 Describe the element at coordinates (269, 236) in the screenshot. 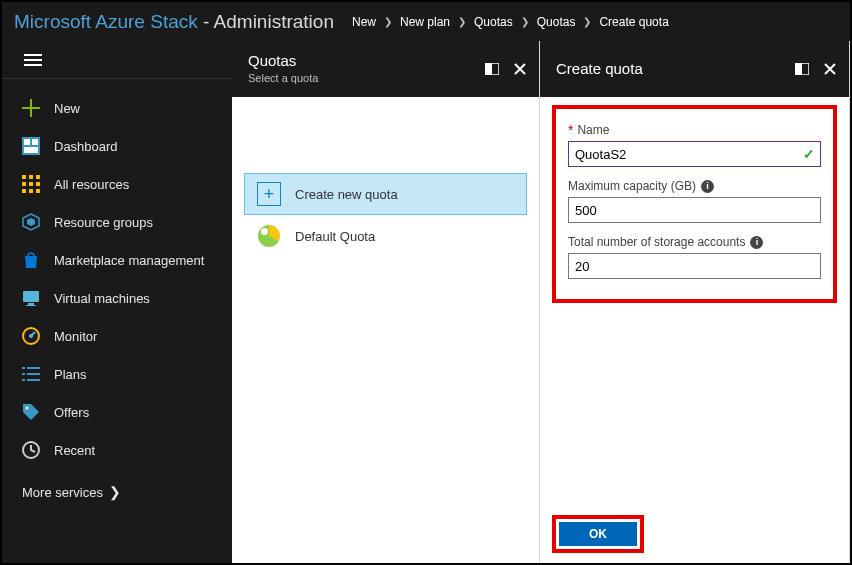

I see `pie-chart-icon` at that location.